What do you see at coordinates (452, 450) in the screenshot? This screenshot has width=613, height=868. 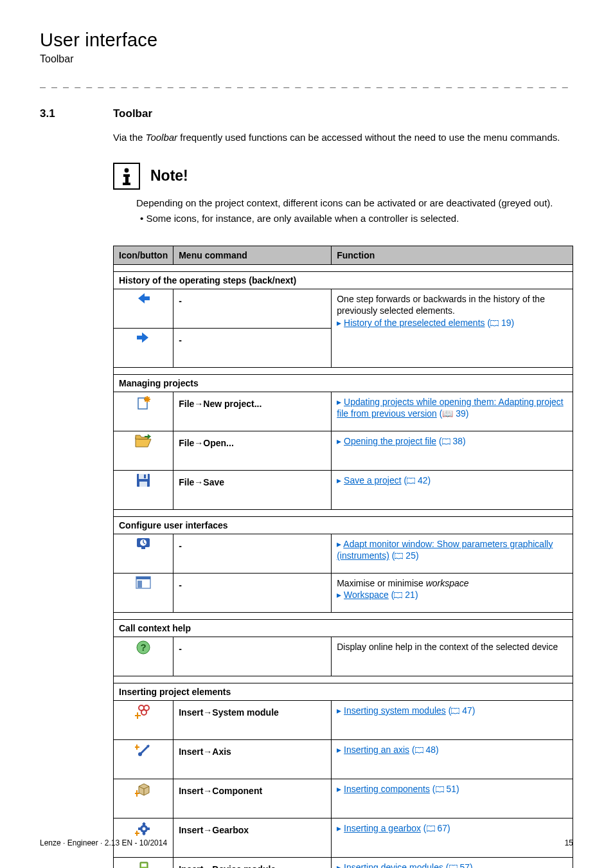 I see `fn-open: ▸ Opening the project file ( 38)` at bounding box center [452, 450].